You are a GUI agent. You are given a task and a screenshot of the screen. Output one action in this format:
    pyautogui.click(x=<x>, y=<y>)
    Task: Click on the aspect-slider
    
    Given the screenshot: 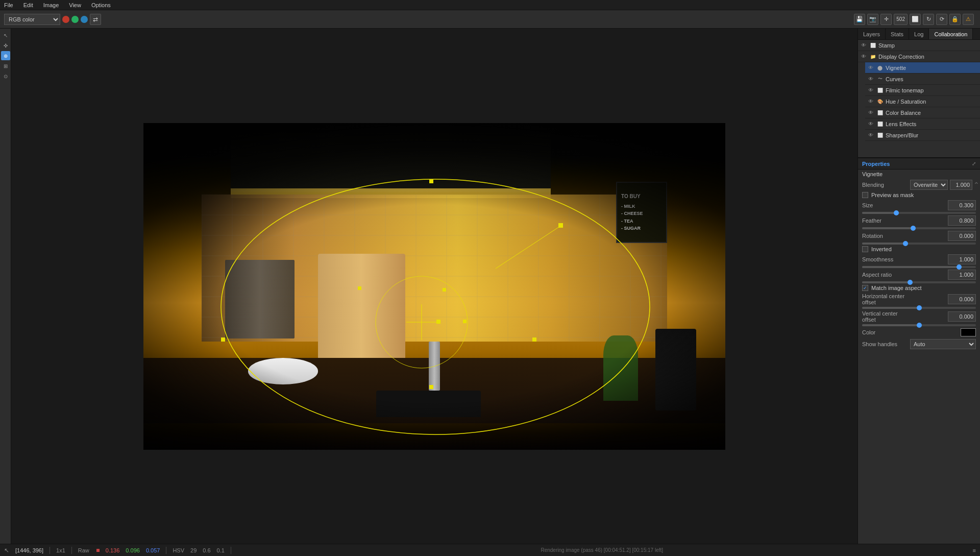 What is the action you would take?
    pyautogui.click(x=919, y=282)
    